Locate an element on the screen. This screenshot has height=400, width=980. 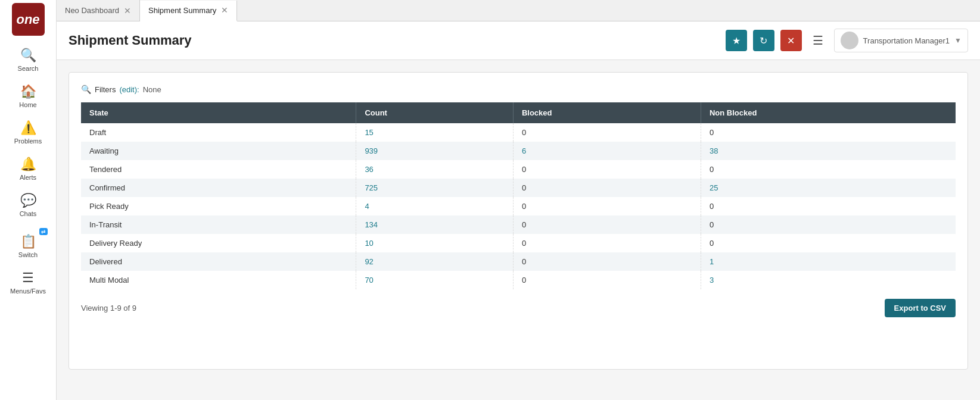
sidebar: one 🔍 Search 🏠 Home ⚠️ Problems 🔔 Alerts… is located at coordinates (29, 200).